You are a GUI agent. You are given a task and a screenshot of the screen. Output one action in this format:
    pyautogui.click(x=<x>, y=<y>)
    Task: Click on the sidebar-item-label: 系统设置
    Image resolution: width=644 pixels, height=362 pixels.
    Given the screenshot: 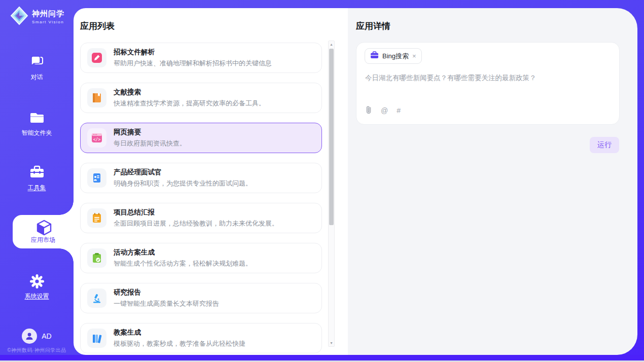 What is the action you would take?
    pyautogui.click(x=37, y=296)
    